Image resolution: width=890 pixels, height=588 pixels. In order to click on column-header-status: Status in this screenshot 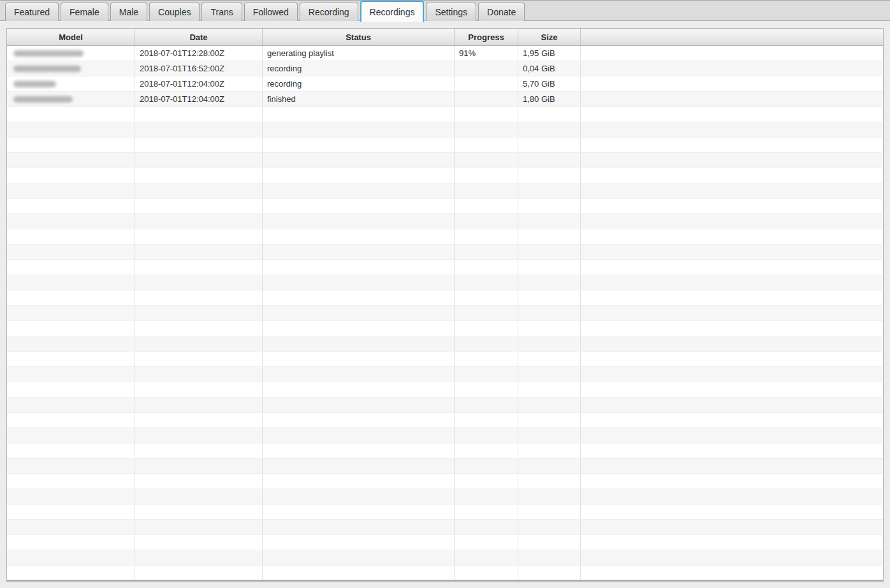, I will do `click(358, 37)`.